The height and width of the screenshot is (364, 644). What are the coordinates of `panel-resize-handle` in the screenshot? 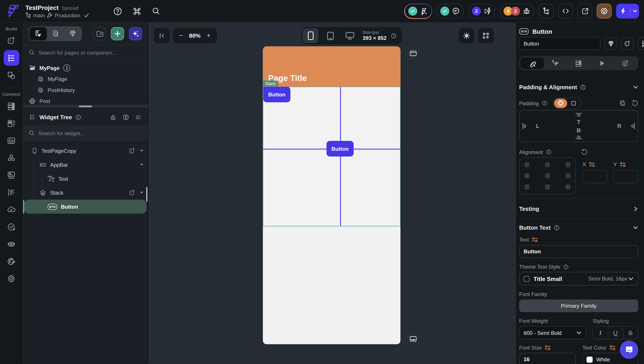 It's located at (86, 106).